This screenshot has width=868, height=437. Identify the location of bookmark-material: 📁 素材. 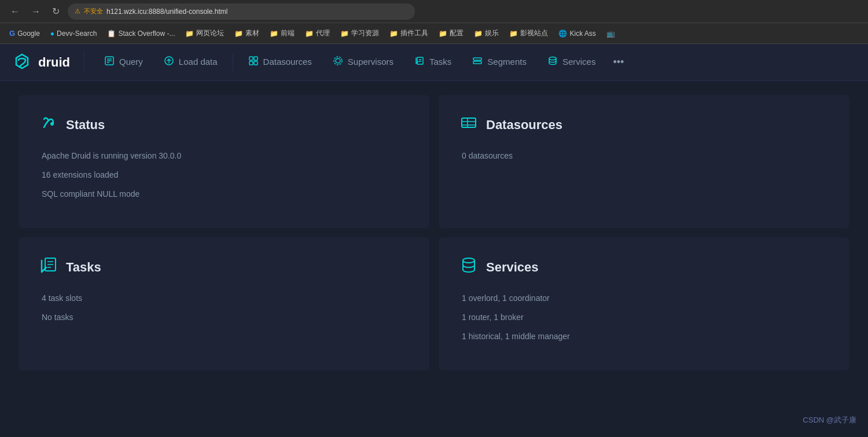
(247, 34).